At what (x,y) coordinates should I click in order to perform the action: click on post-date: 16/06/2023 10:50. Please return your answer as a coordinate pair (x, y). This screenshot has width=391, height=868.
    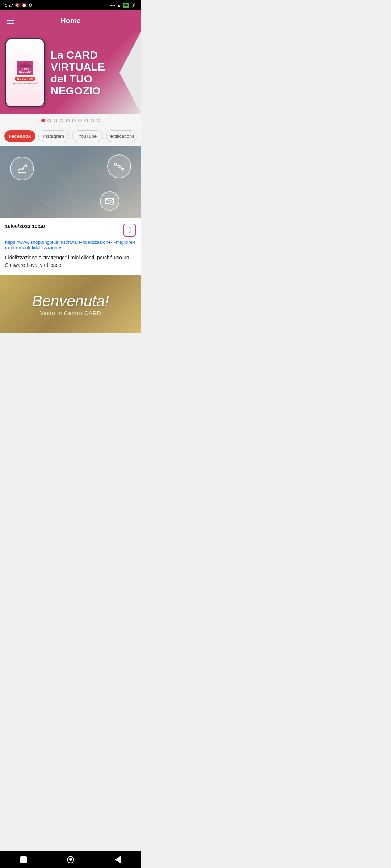
    Looking at the image, I should click on (25, 226).